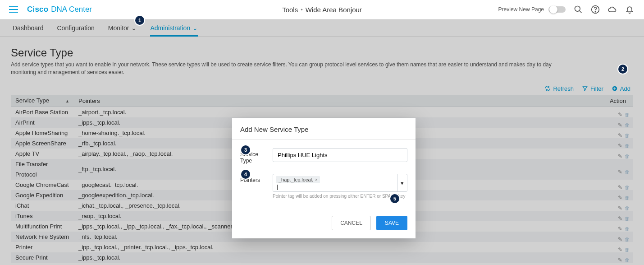  What do you see at coordinates (76, 28) in the screenshot?
I see `tab-label: Configuration` at bounding box center [76, 28].